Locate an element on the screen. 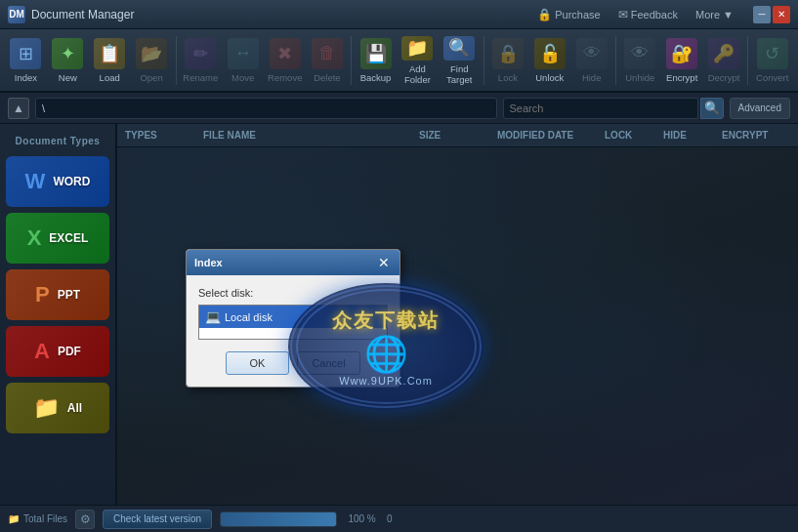 Image resolution: width=798 pixels, height=532 pixels. toolbar-delete-button: 🗑 Delete is located at coordinates (326, 61).